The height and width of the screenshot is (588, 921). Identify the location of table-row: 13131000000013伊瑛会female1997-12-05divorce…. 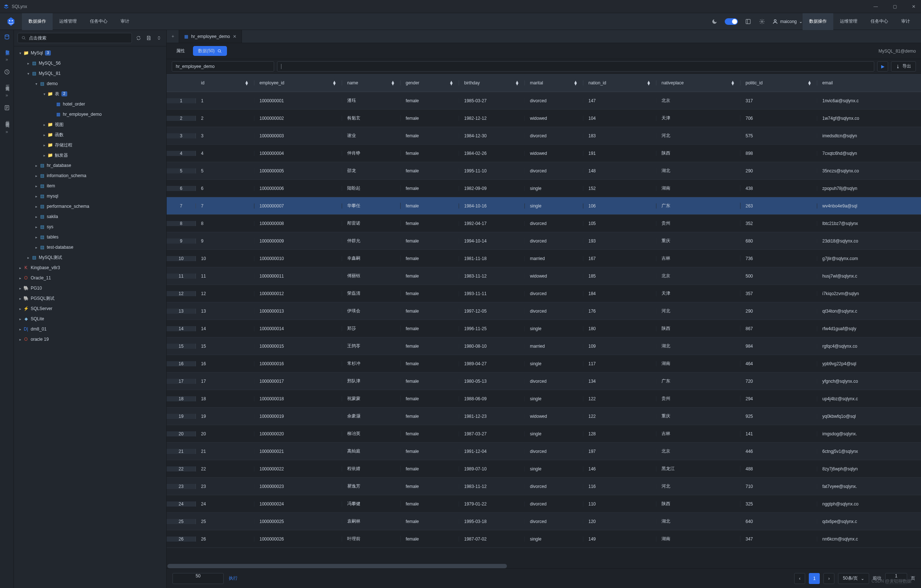
(544, 311).